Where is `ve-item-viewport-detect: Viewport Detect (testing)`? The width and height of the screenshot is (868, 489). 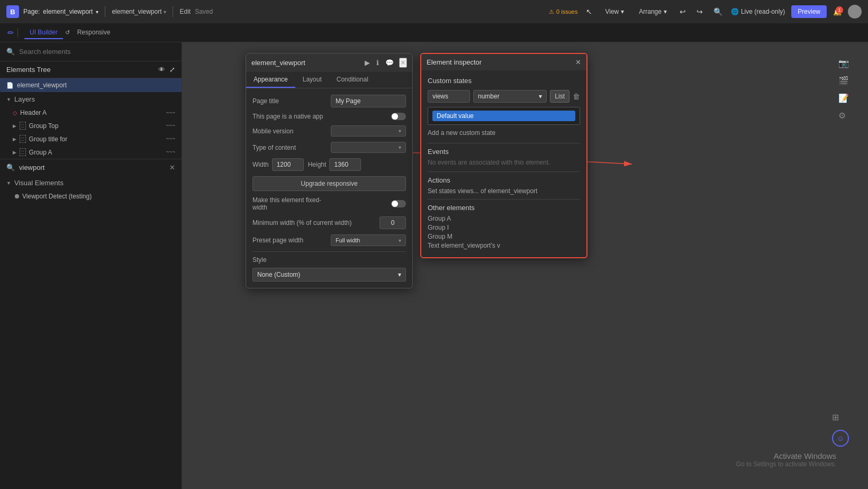
ve-item-viewport-detect: Viewport Detect (testing) is located at coordinates (91, 196).